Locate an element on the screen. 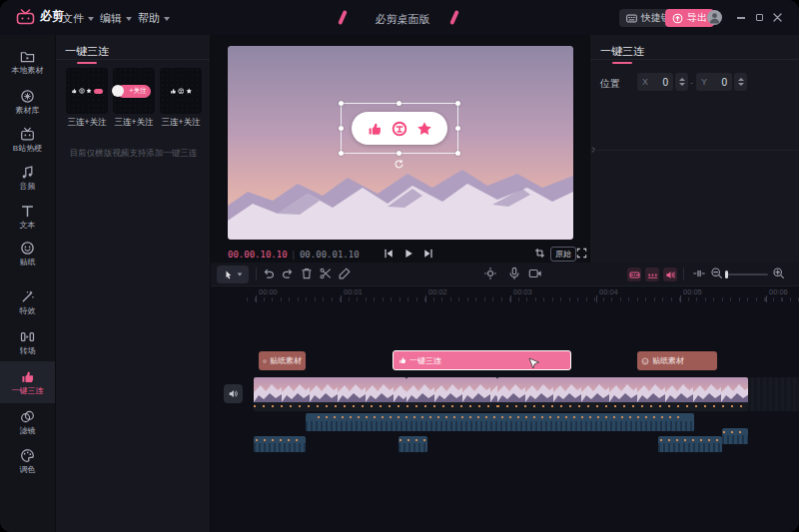  sticker-clip-2: 贴纸素材 is located at coordinates (677, 361).